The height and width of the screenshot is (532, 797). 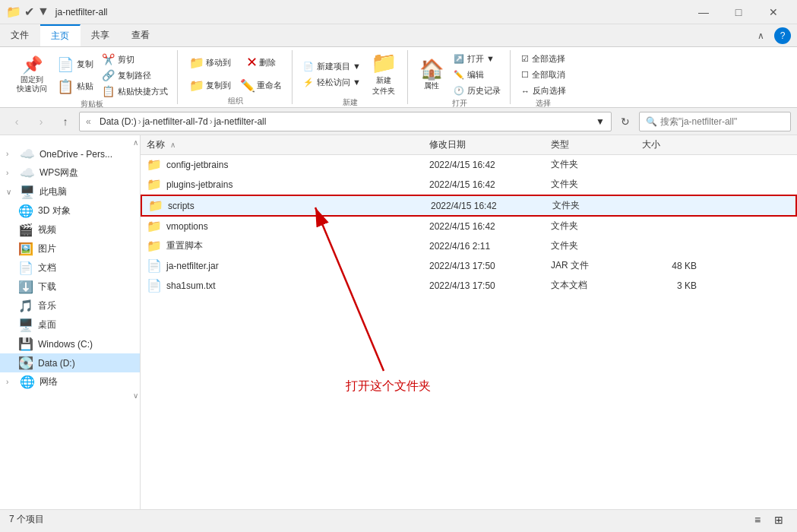 What do you see at coordinates (432, 75) in the screenshot?
I see `properties-button: 🏠 属性` at bounding box center [432, 75].